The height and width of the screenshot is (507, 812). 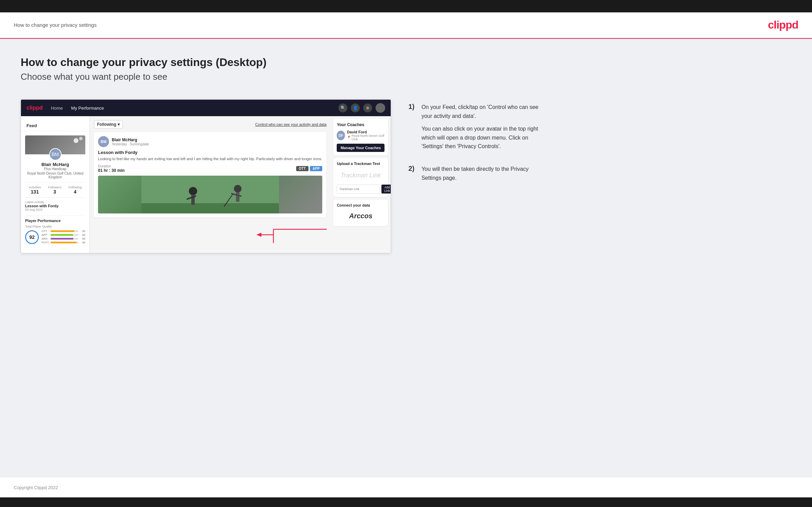 I want to click on activity-user-info: Blair McHarg Yesterday · Sunningdale, so click(x=130, y=142).